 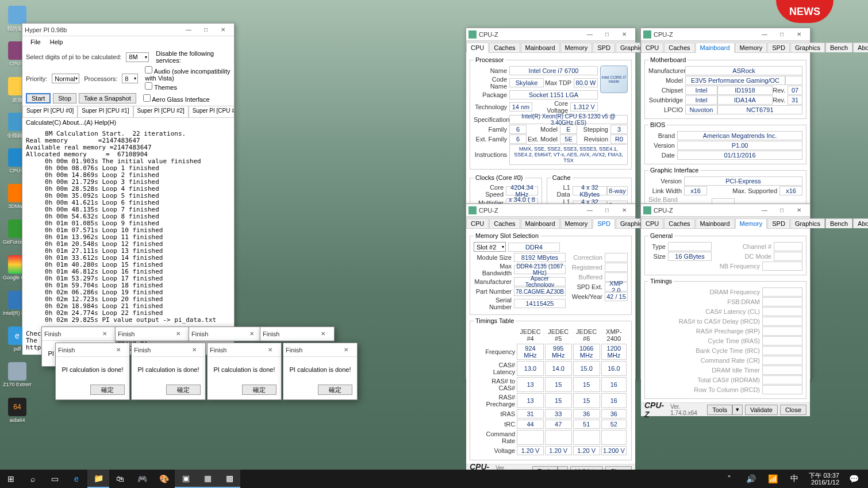 What do you see at coordinates (187, 74) in the screenshot?
I see `audio-checkbox: Audio (solve incompatibility with Vista)` at bounding box center [187, 74].